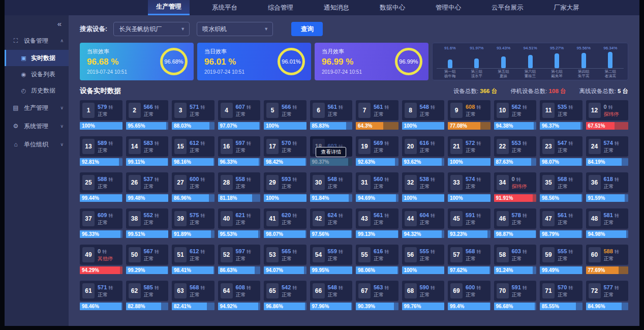 The height and width of the screenshot is (330, 644). What do you see at coordinates (331, 151) in the screenshot?
I see `device-cell: 18 603 转 90.37% 查看详情` at bounding box center [331, 151].